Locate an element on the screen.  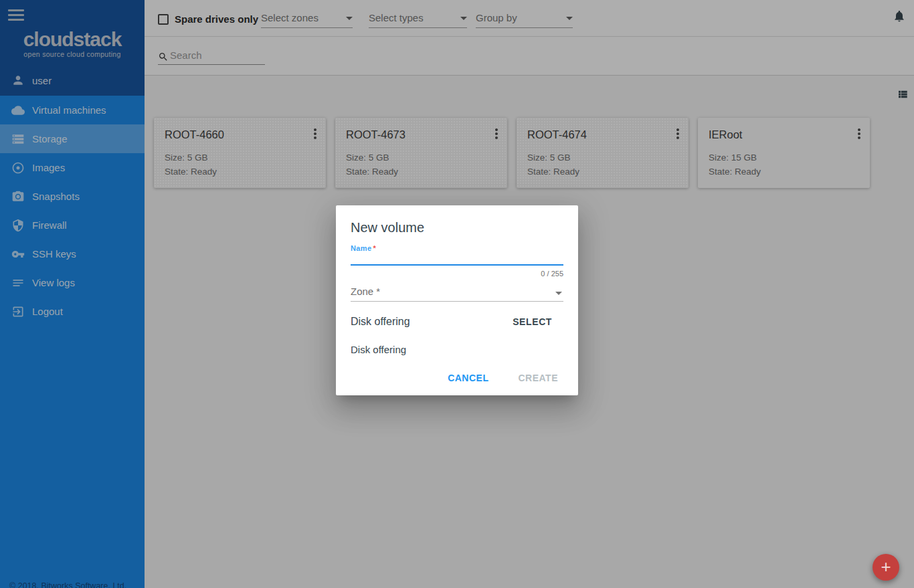
dialog-actions: CANCEL CREATE is located at coordinates (503, 378).